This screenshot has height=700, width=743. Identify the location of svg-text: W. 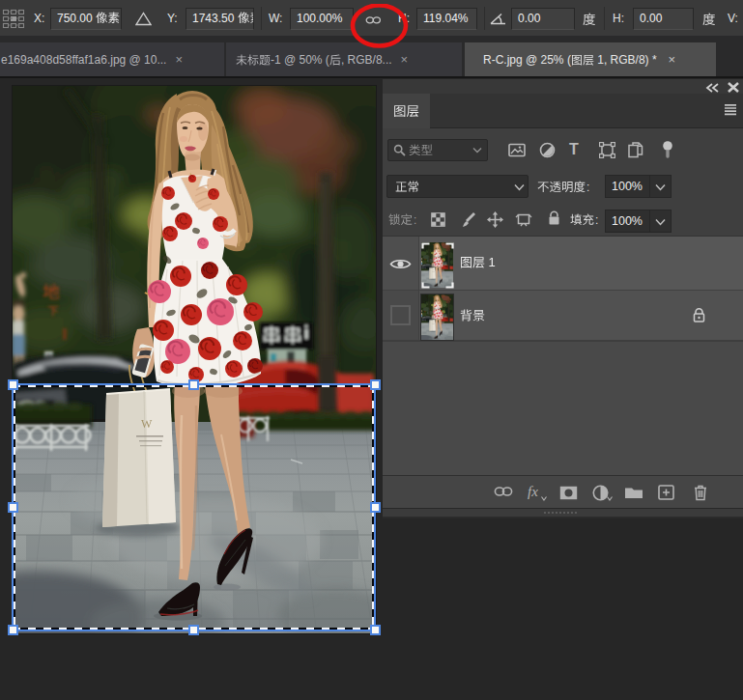
(147, 424).